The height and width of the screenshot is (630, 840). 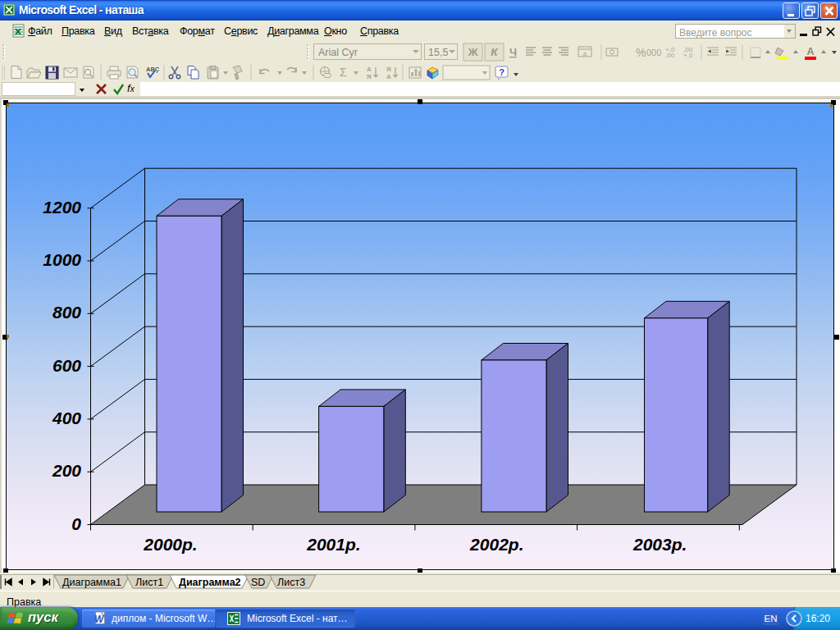 What do you see at coordinates (67, 312) in the screenshot?
I see `svg-text: 800` at bounding box center [67, 312].